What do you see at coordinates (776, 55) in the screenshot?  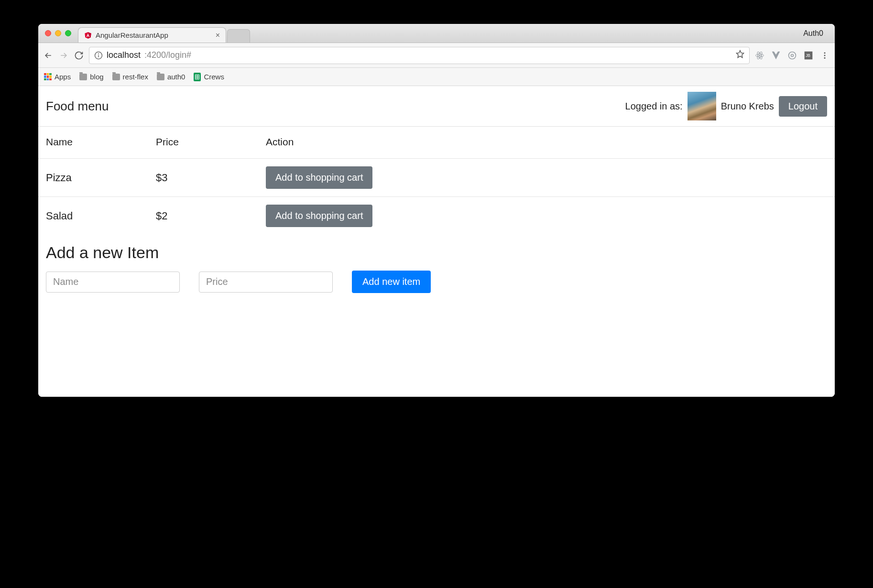 I see `vue-devtools-icon` at bounding box center [776, 55].